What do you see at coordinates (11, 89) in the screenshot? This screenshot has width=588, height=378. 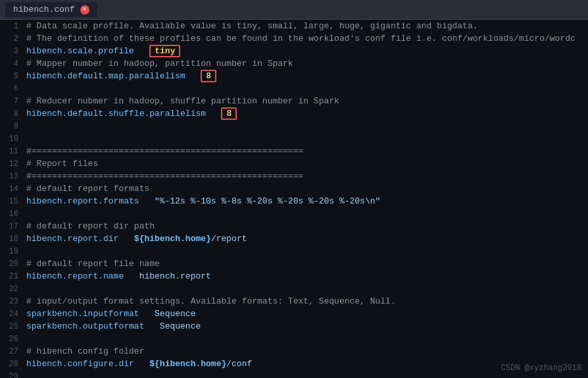 I see `line-number: 6` at bounding box center [11, 89].